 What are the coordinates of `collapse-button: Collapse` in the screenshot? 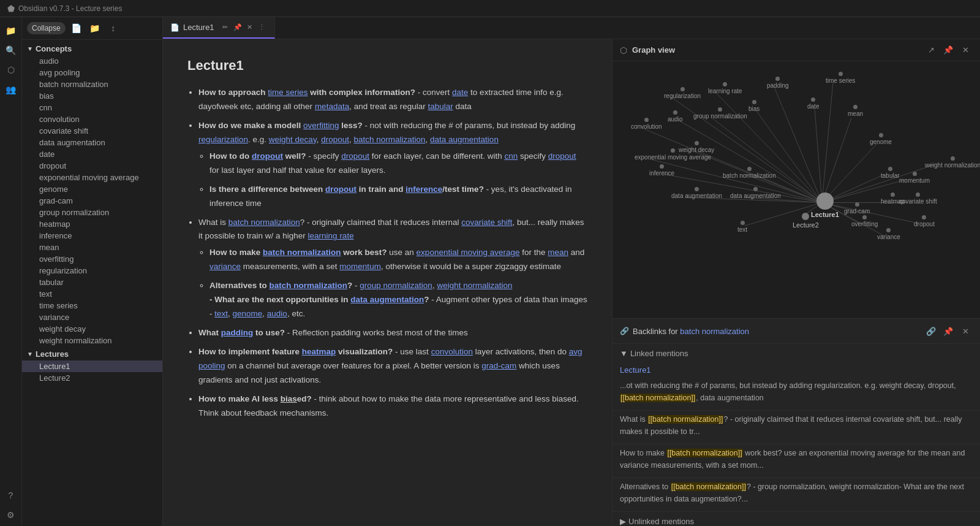 It's located at (47, 28).